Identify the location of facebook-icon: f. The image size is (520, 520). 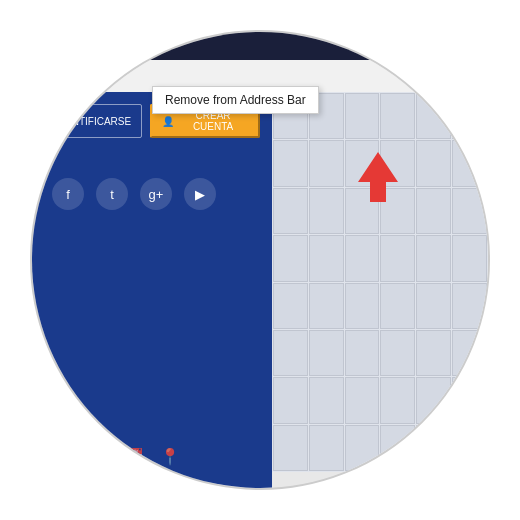
(68, 194).